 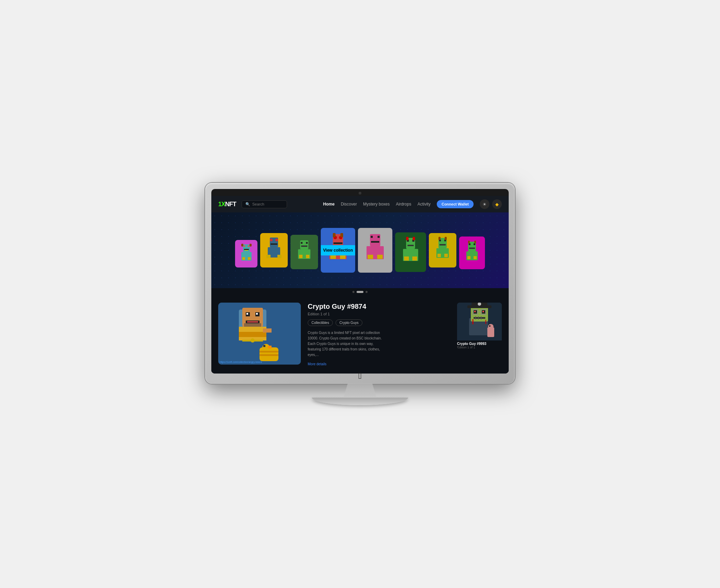 I want to click on nav-airdrops: Airdrops, so click(x=403, y=204).